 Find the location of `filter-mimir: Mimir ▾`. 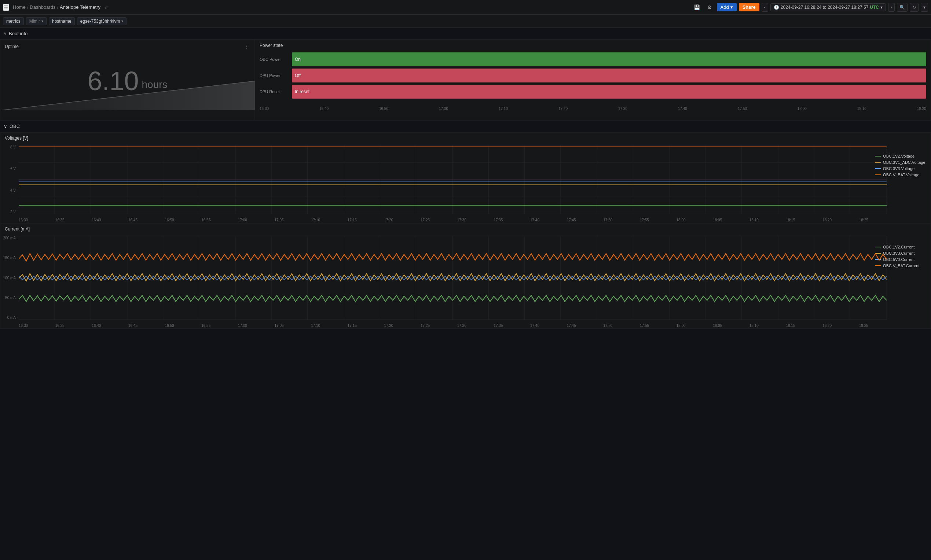

filter-mimir: Mimir ▾ is located at coordinates (36, 21).